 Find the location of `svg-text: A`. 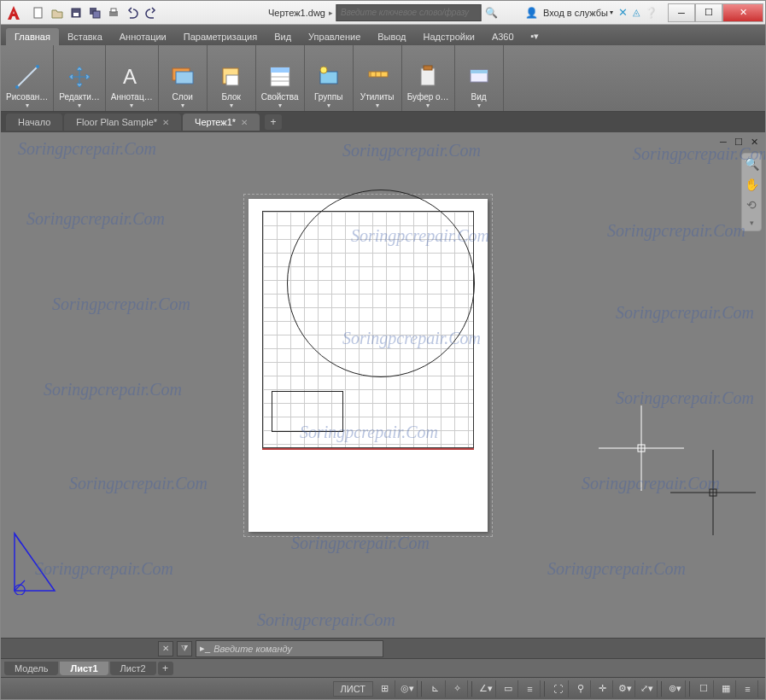

svg-text: A is located at coordinates (130, 77).